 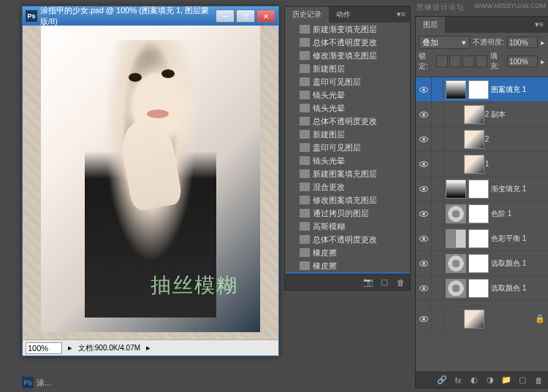 I want to click on history-item: 新建渐变填充图层, so click(x=348, y=29).